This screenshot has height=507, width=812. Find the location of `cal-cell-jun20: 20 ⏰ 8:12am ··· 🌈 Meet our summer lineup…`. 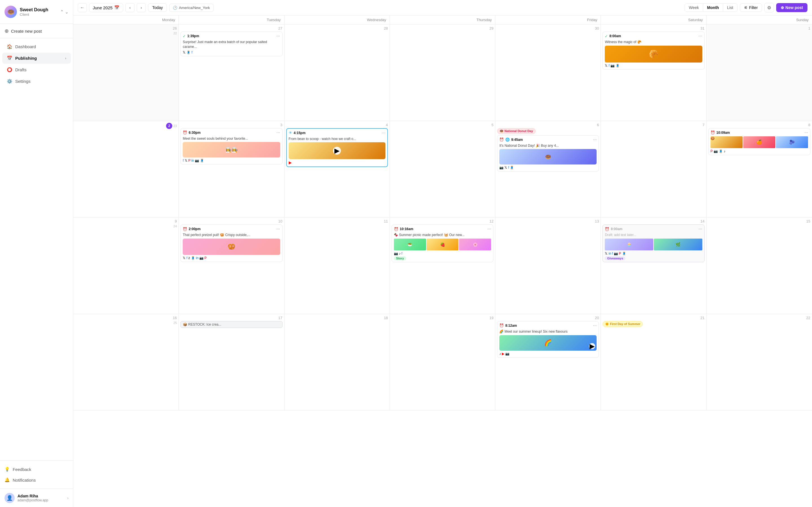

cal-cell-jun20: 20 ⏰ 8:12am ··· 🌈 Meet our summer lineup… is located at coordinates (548, 362).